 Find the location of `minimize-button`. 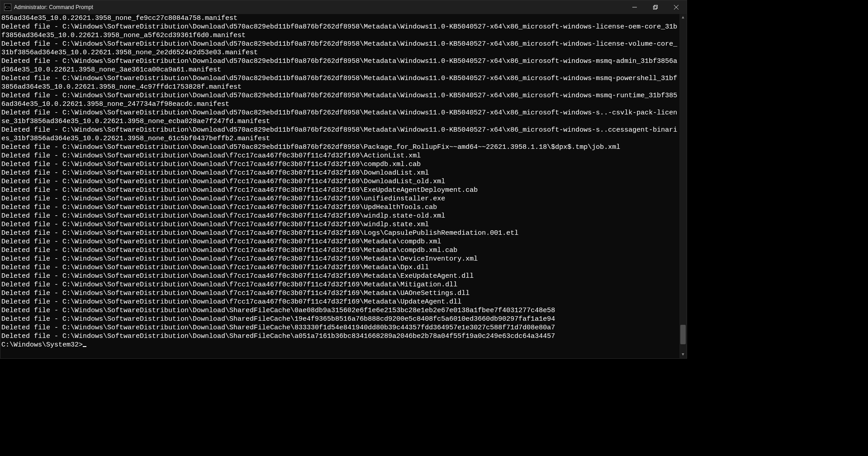

minimize-button is located at coordinates (635, 7).